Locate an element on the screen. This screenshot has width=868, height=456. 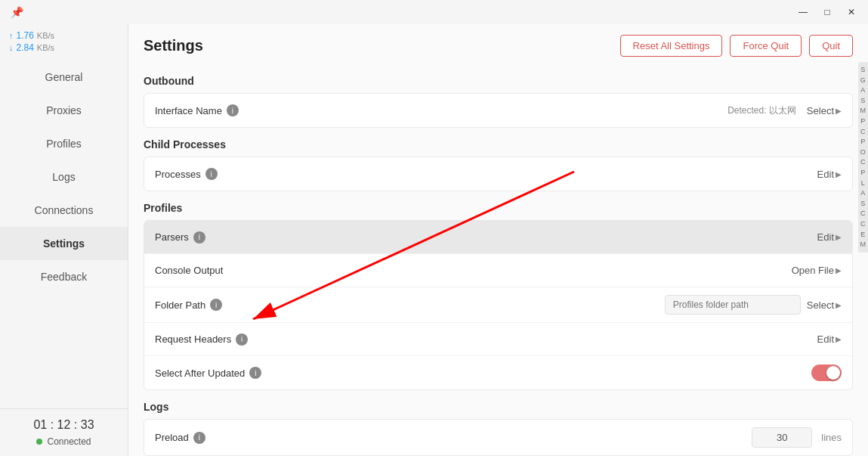
sidebar-item-settings: Settings is located at coordinates (63, 244).